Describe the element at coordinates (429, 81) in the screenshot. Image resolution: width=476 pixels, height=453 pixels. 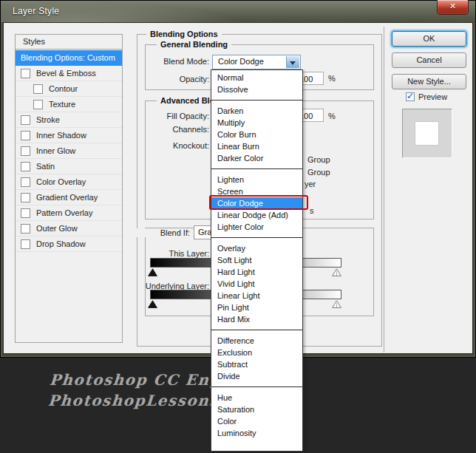
I see `new-style-button: New Style...` at that location.